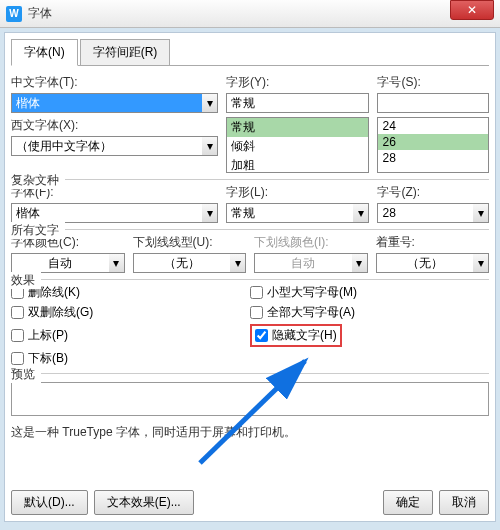 The image size is (500, 530). What do you see at coordinates (114, 82) in the screenshot?
I see `cjk-font-label: 中文字体(T):` at bounding box center [114, 82].